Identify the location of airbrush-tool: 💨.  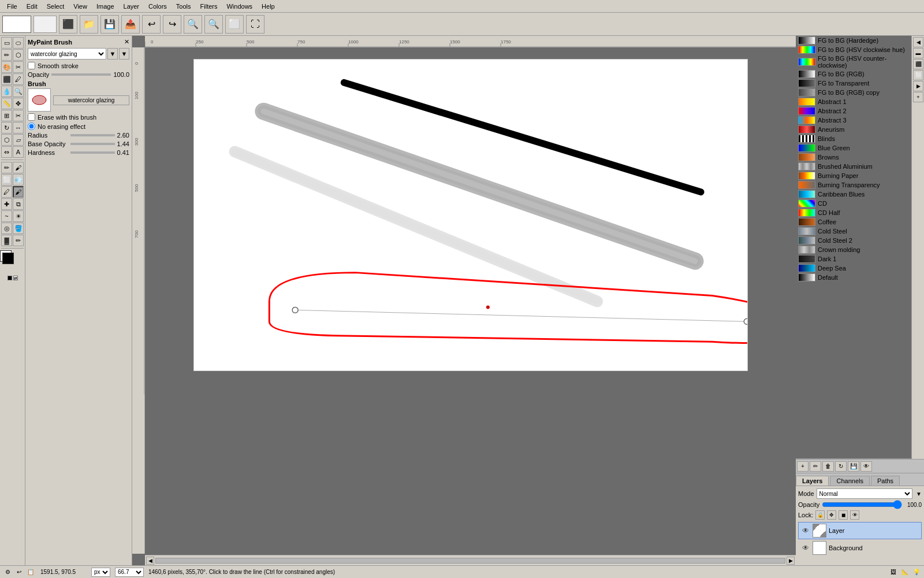
(18, 180).